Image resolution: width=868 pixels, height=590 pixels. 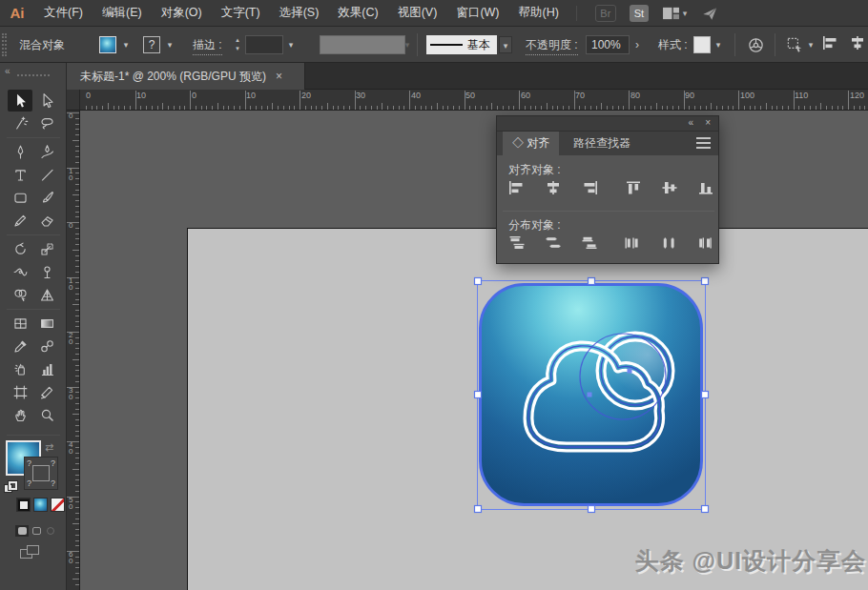 I want to click on horizontal-align-center-button, so click(x=553, y=187).